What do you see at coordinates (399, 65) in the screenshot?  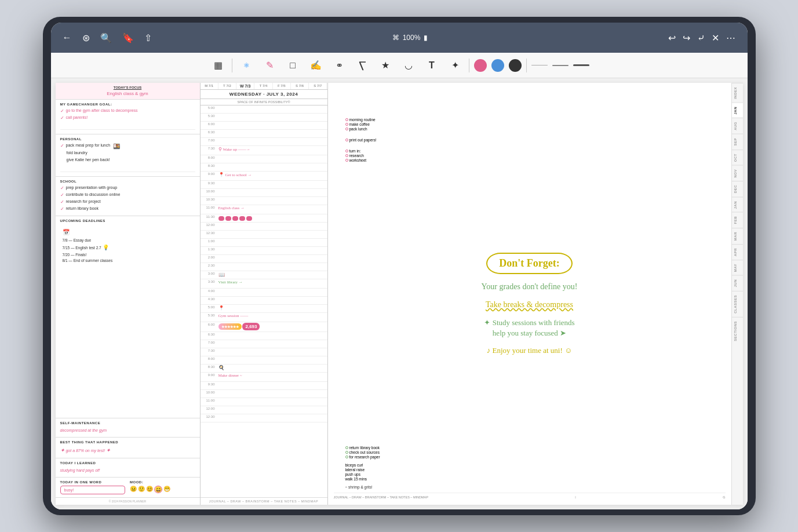 I see `drawing-toolbar: ▦ ⚛ ✎ □ ✍ ⚭ ⎲ ★ ◡ T ✦` at bounding box center [399, 65].